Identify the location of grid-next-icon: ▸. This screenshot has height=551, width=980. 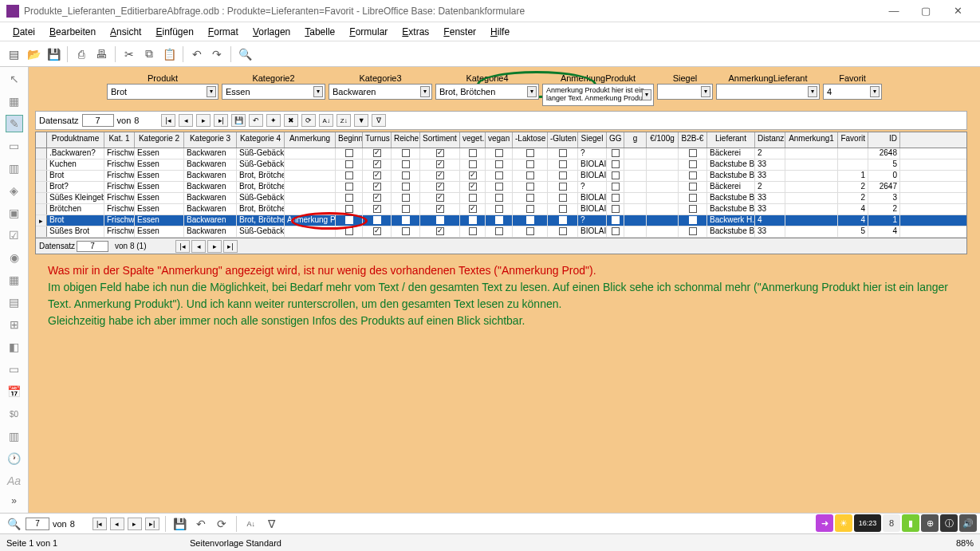
(214, 246).